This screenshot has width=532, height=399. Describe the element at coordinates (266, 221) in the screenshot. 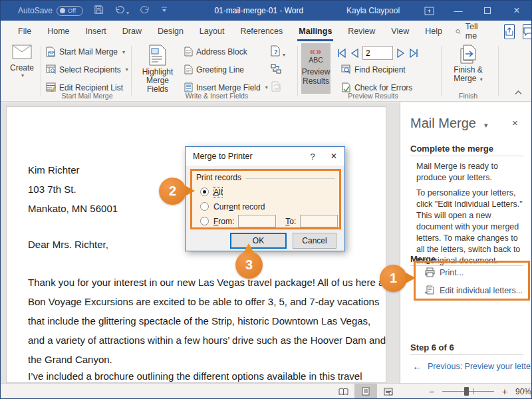

I see `radio-from-to: From: To:` at that location.